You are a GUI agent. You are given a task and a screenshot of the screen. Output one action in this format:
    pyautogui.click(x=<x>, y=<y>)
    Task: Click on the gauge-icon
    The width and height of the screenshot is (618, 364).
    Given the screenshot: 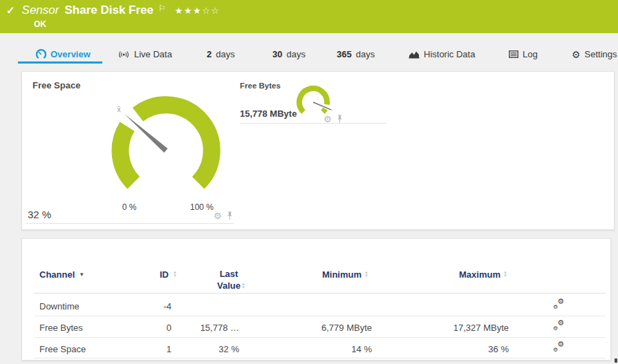 What is the action you would take?
    pyautogui.click(x=41, y=54)
    